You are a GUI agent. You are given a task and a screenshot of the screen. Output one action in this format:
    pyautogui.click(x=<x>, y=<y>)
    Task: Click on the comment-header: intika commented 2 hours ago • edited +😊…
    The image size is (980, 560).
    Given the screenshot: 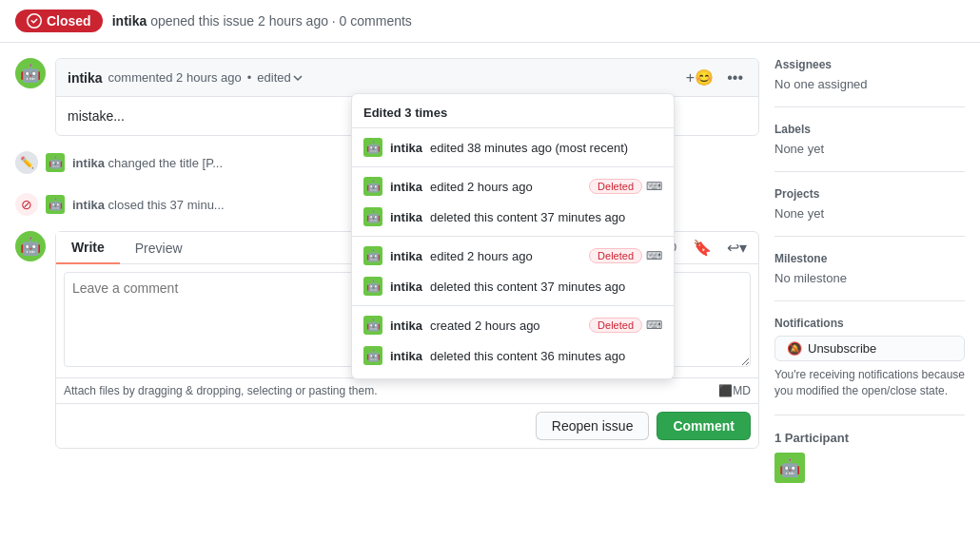 What is the action you would take?
    pyautogui.click(x=407, y=78)
    